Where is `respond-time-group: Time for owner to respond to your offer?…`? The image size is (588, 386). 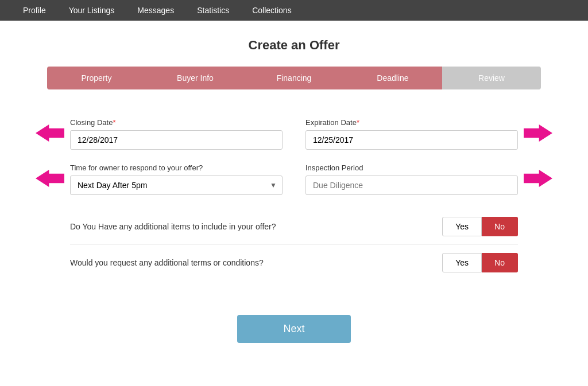 respond-time-group: Time for owner to respond to your offer?… is located at coordinates (176, 179).